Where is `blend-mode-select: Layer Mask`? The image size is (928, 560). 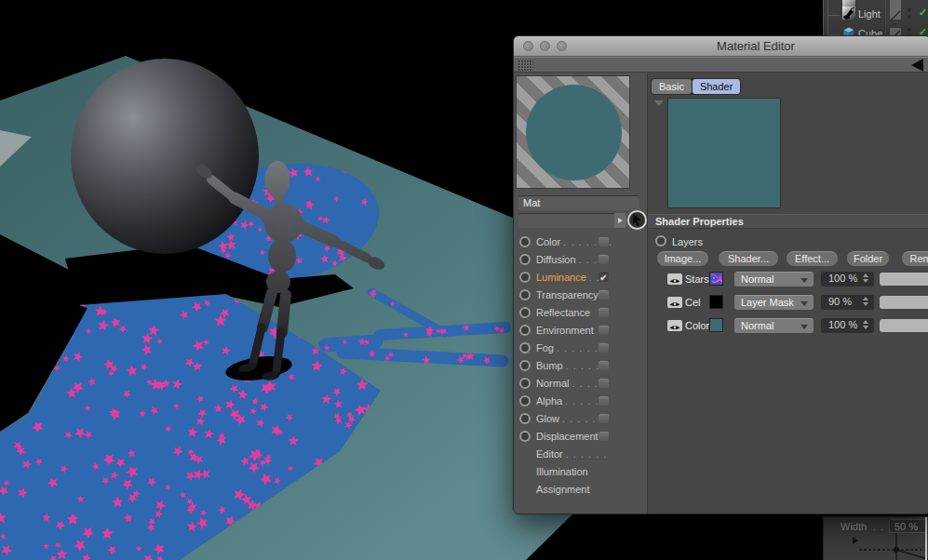
blend-mode-select: Layer Mask is located at coordinates (774, 302).